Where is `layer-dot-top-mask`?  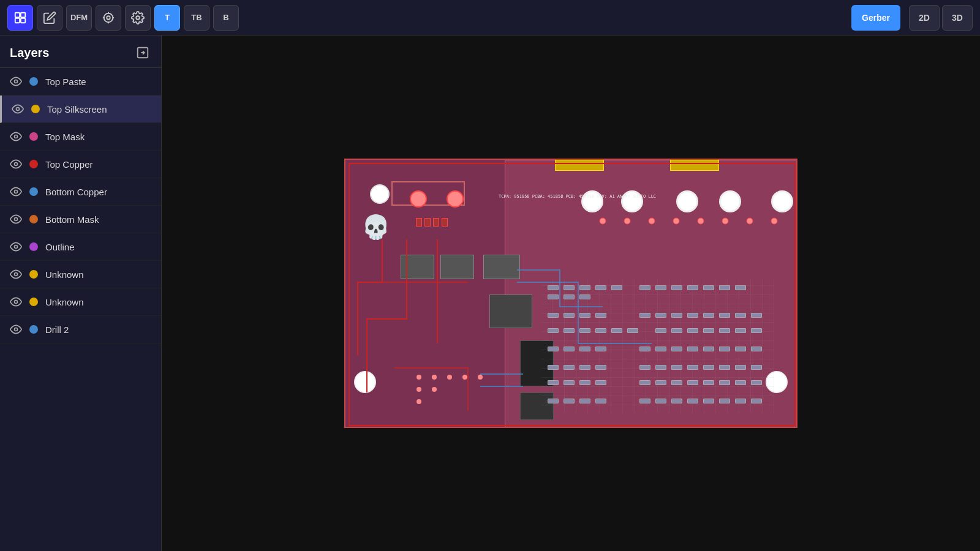 layer-dot-top-mask is located at coordinates (34, 137).